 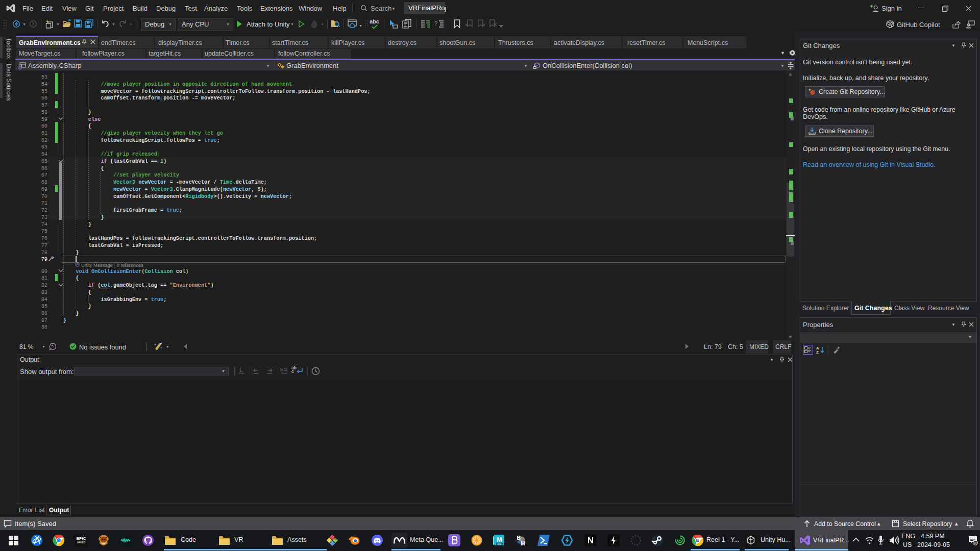 What do you see at coordinates (818, 352) in the screenshot?
I see `svg-text: Z` at bounding box center [818, 352].